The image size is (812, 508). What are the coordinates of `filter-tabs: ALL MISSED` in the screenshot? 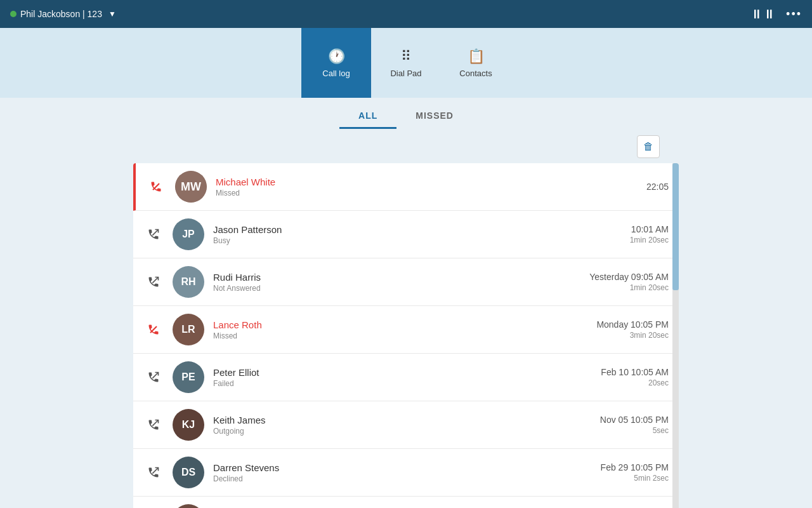 It's located at (406, 113).